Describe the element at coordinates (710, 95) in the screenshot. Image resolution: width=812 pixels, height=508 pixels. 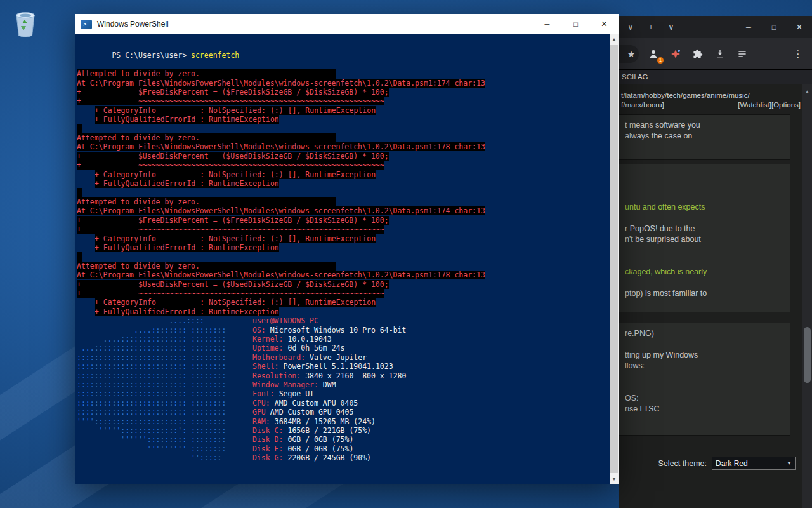
I see `board-list-top: t/latam/hobby/tech/games/anime/music/` at that location.